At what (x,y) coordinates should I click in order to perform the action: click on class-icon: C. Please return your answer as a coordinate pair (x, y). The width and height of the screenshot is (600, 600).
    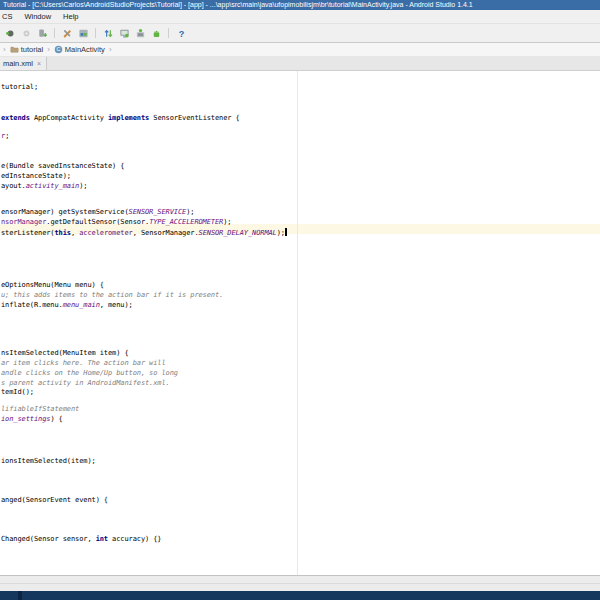
    Looking at the image, I should click on (58, 50).